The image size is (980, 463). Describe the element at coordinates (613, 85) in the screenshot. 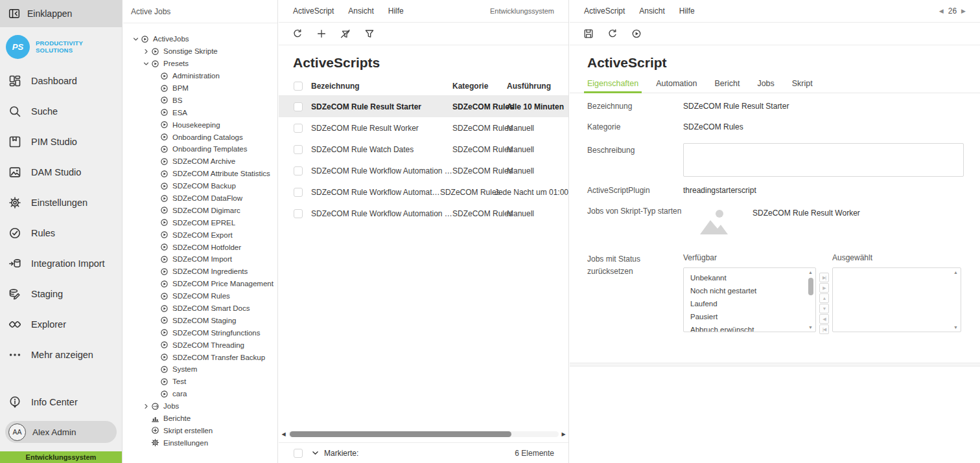

I see `detail-tab: Eigenschaften` at that location.